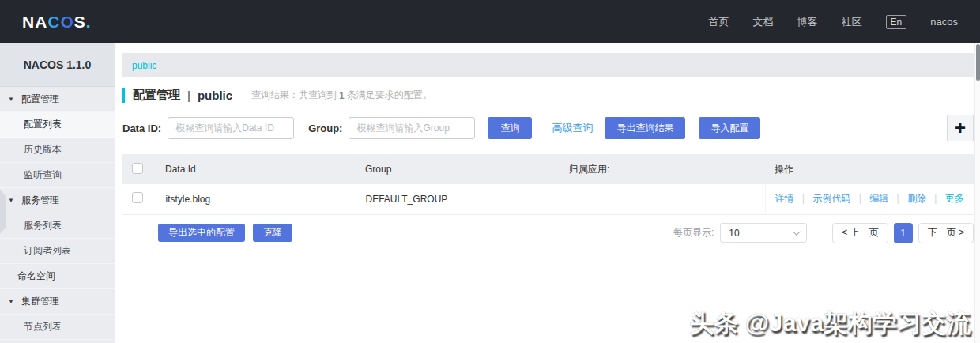  What do you see at coordinates (390, 95) in the screenshot?
I see `result-suffix: 条满足要求的配置。` at bounding box center [390, 95].